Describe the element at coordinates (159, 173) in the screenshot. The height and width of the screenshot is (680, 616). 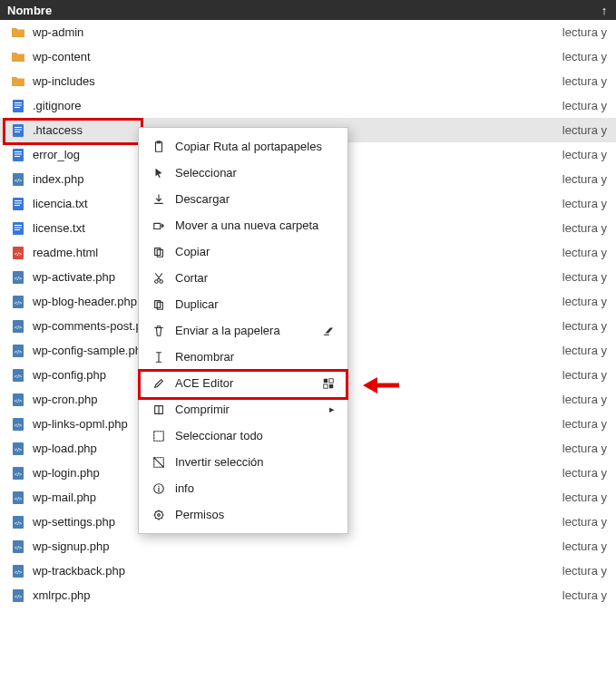
I see `cursor-icon` at that location.